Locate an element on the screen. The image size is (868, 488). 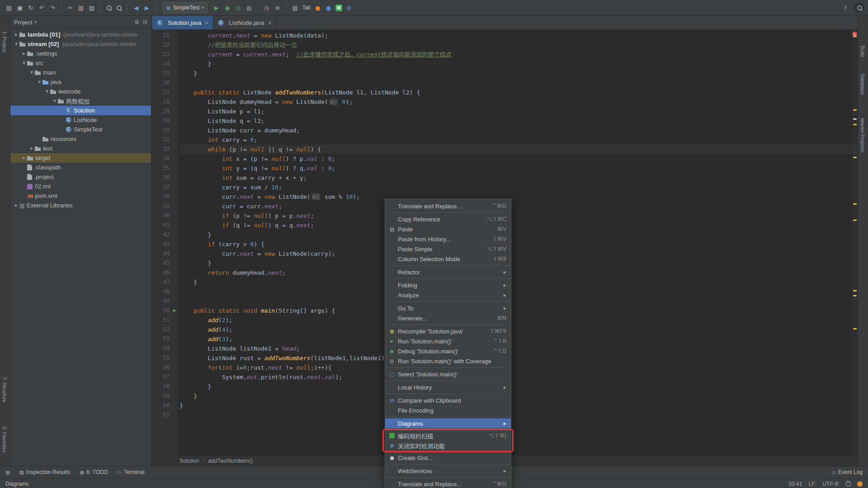
code-line: curr.next = new ListNode(x: sum % 10); is located at coordinates (519, 197).